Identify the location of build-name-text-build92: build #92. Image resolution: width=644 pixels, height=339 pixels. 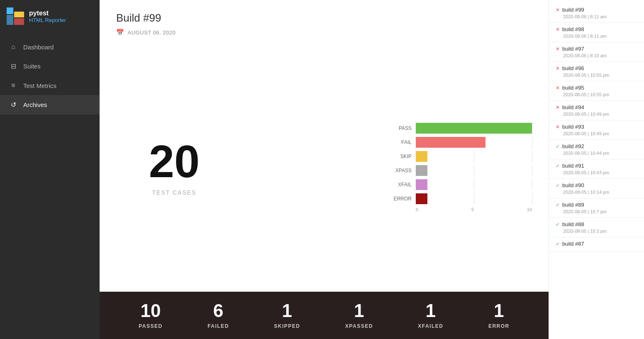
(573, 146).